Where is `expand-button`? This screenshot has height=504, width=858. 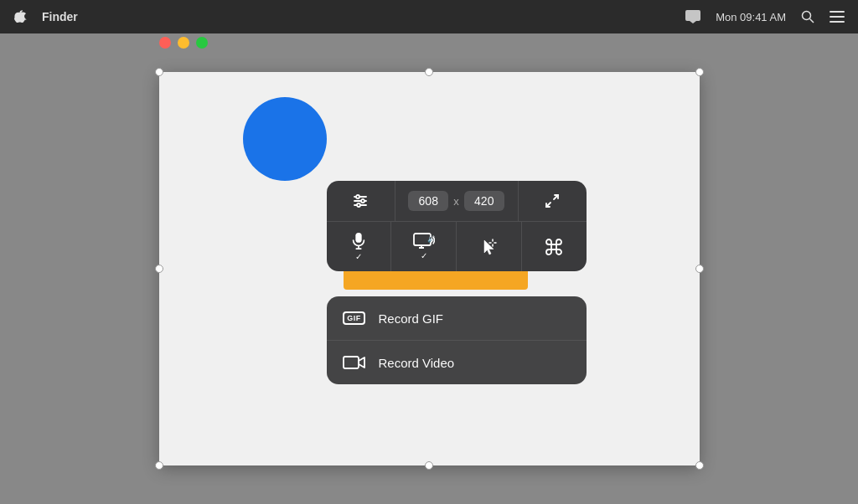 expand-button is located at coordinates (553, 201).